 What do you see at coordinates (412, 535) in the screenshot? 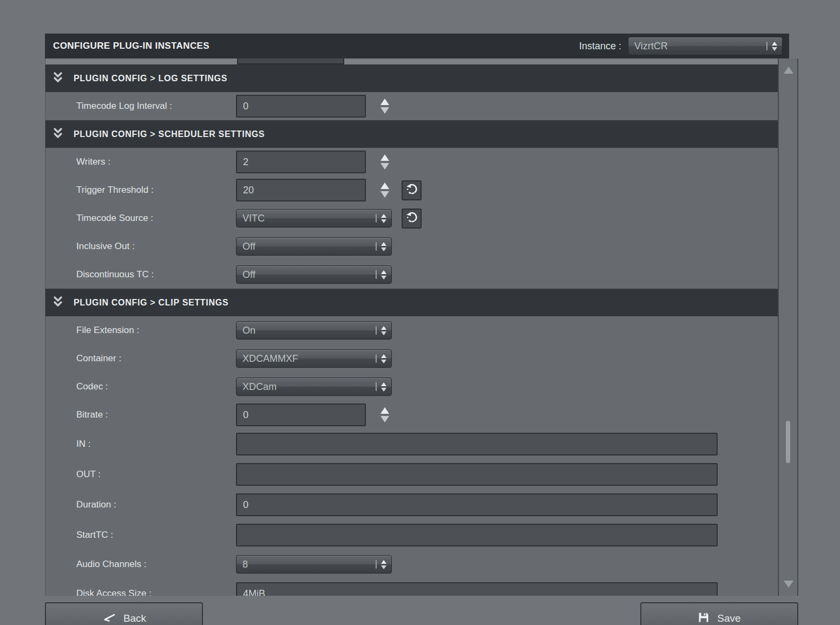
I see `field-row: StartTC :` at bounding box center [412, 535].